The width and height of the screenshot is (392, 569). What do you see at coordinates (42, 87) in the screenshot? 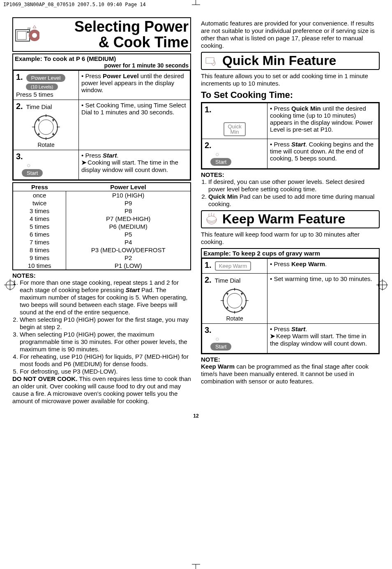
I see `levels-pill: (10 Levels)` at bounding box center [42, 87].